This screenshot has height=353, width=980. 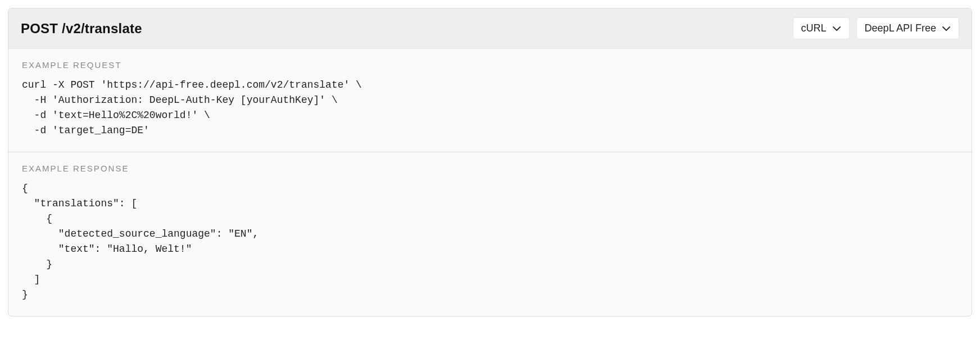 What do you see at coordinates (876, 28) in the screenshot?
I see `header-selectors: cURL DeepL API Free` at bounding box center [876, 28].